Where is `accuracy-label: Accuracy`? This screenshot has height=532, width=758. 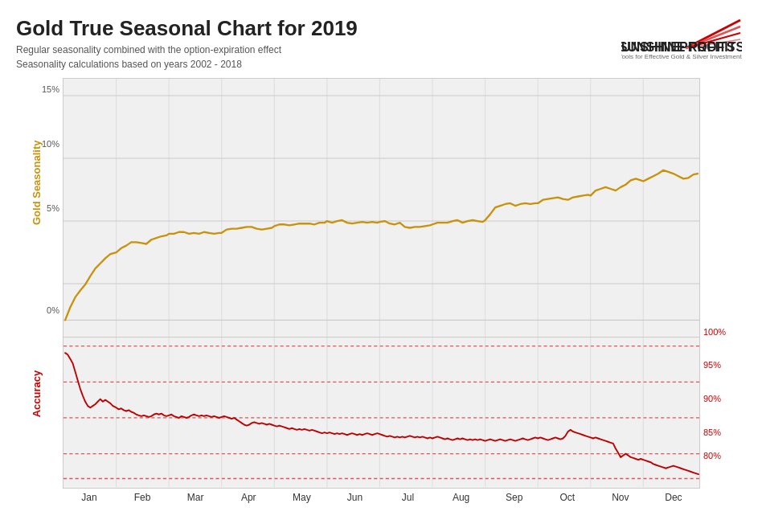
accuracy-label: Accuracy is located at coordinates (37, 394).